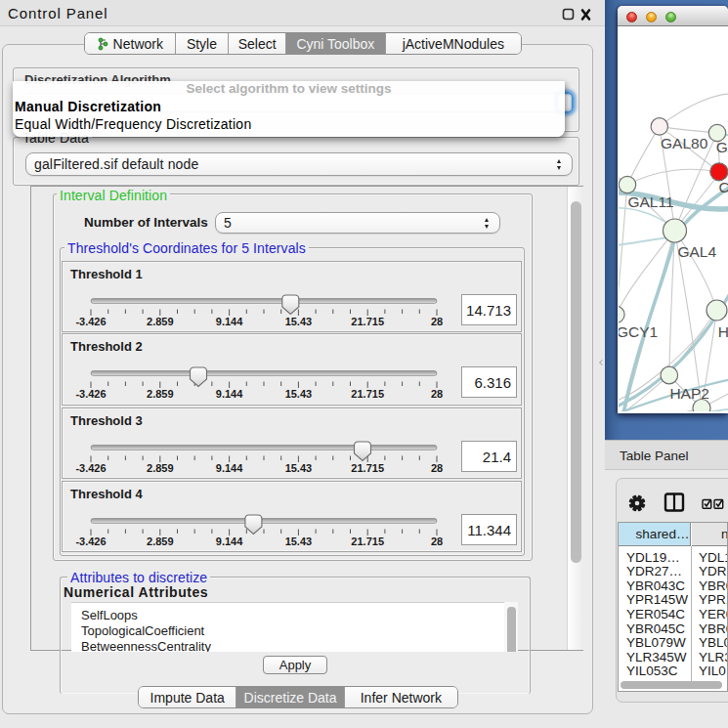  Describe the element at coordinates (722, 147) in the screenshot. I see `svg-text: GA` at that location.